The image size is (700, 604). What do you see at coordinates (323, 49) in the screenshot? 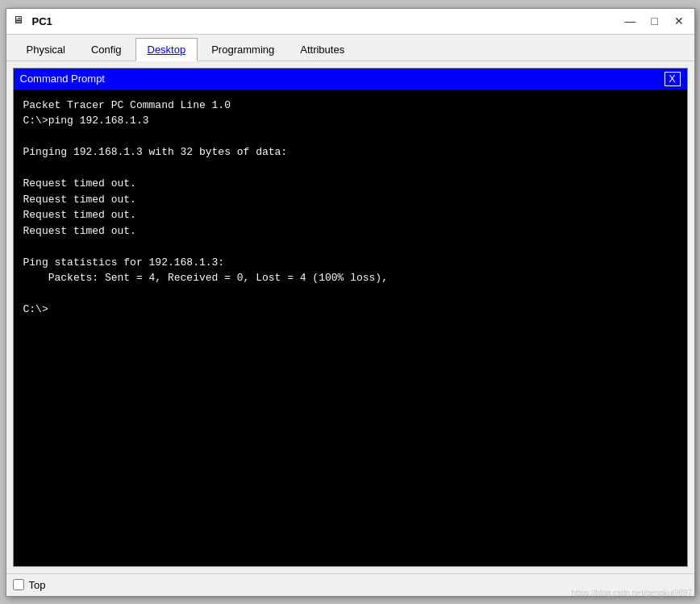
I see `tab-attributes: Attributes` at bounding box center [323, 49].